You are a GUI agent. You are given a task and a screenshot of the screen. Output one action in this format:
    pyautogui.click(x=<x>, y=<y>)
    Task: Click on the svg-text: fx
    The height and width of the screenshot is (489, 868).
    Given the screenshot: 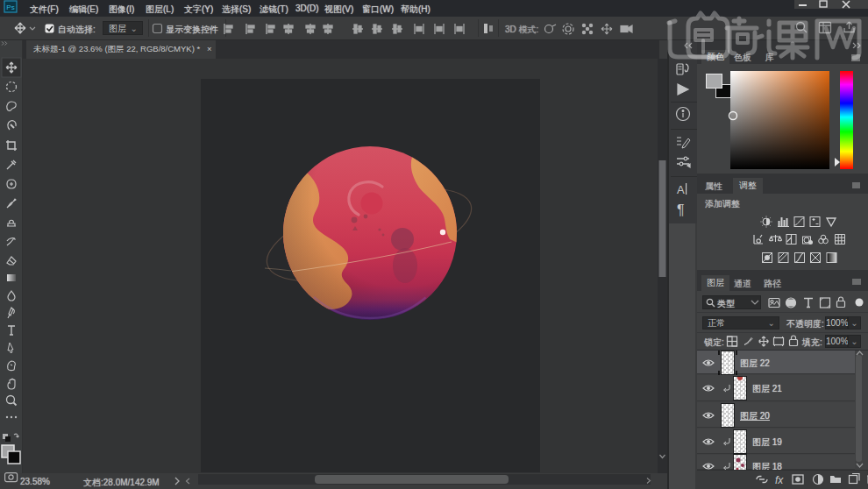 What is the action you would take?
    pyautogui.click(x=779, y=480)
    